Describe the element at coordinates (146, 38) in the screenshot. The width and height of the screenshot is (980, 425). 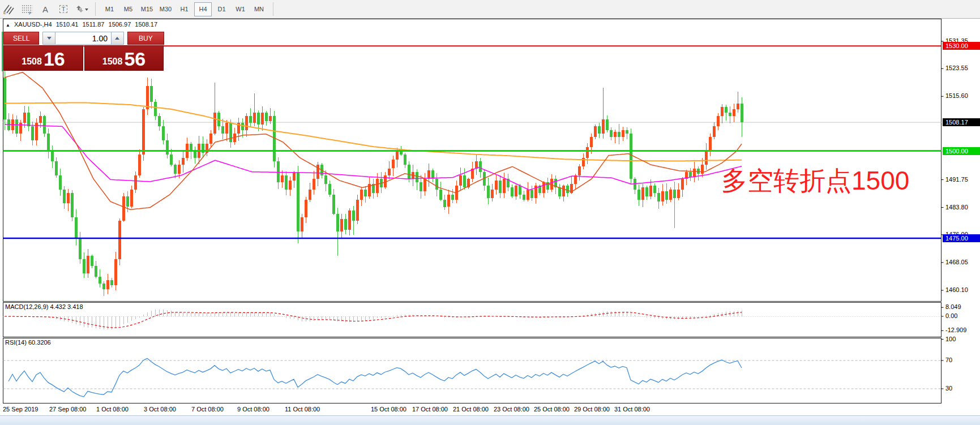
I see `buy-button: BUY` at that location.